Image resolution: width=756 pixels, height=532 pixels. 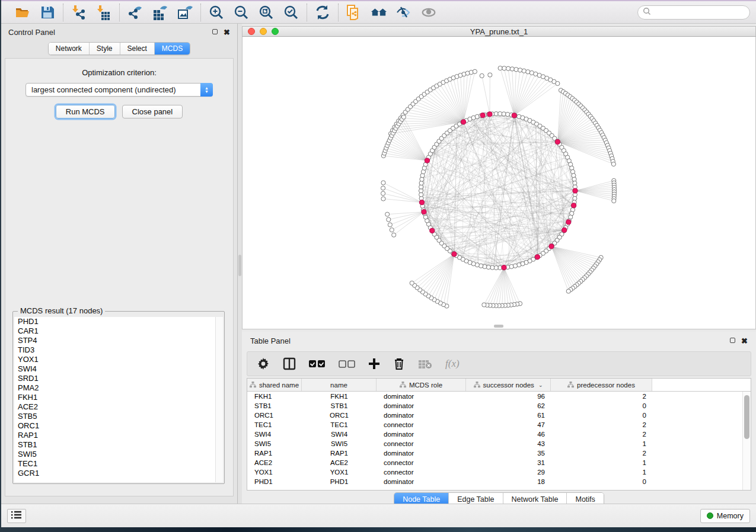 What do you see at coordinates (270, 341) in the screenshot?
I see `table-panel-title: Table Panel` at bounding box center [270, 341].